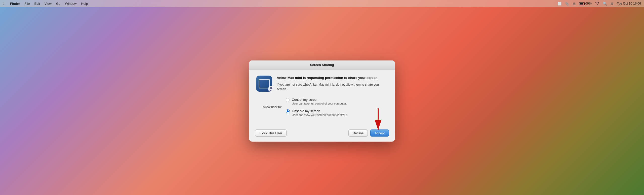  What do you see at coordinates (320, 115) in the screenshot?
I see `radio-observe-desc: User can view your screen but not contro…` at bounding box center [320, 115].